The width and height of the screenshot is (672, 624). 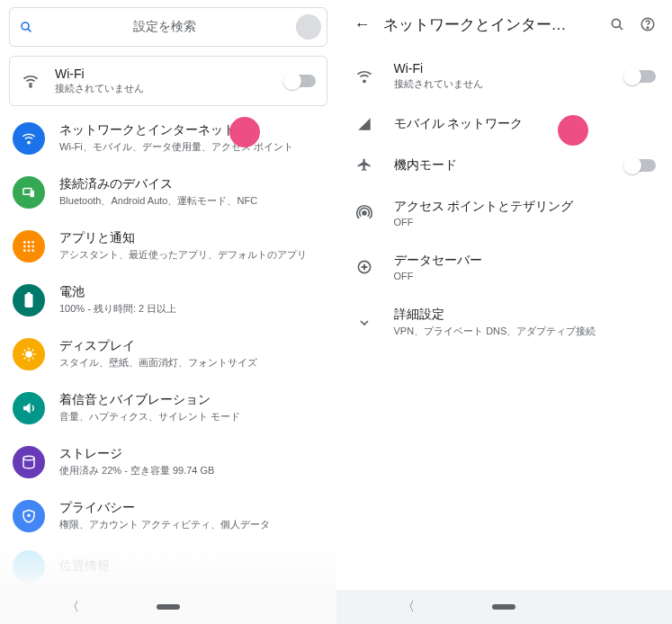 What do you see at coordinates (168, 408) in the screenshot?
I see `item-sound: 着信音とバイブレーション音量、ハプティクス、サイレント モード` at bounding box center [168, 408].